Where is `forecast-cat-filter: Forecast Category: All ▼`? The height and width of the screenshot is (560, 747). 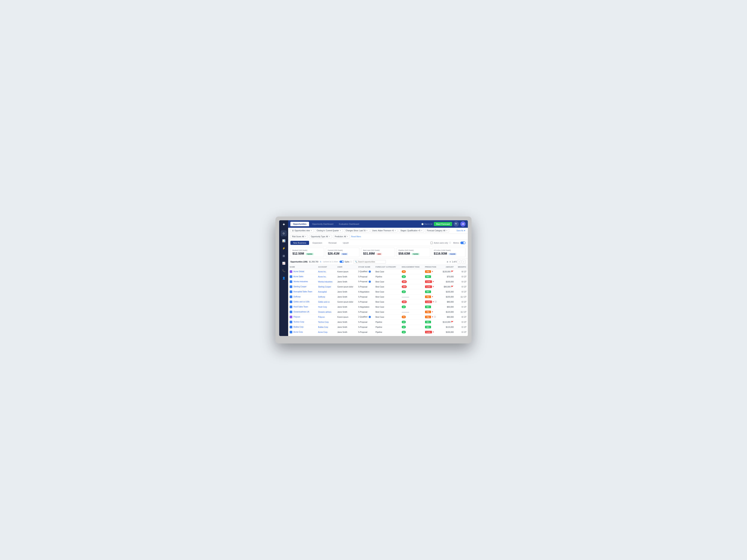
forecast-cat-filter: Forecast Category: All ▼ is located at coordinates (437, 231).